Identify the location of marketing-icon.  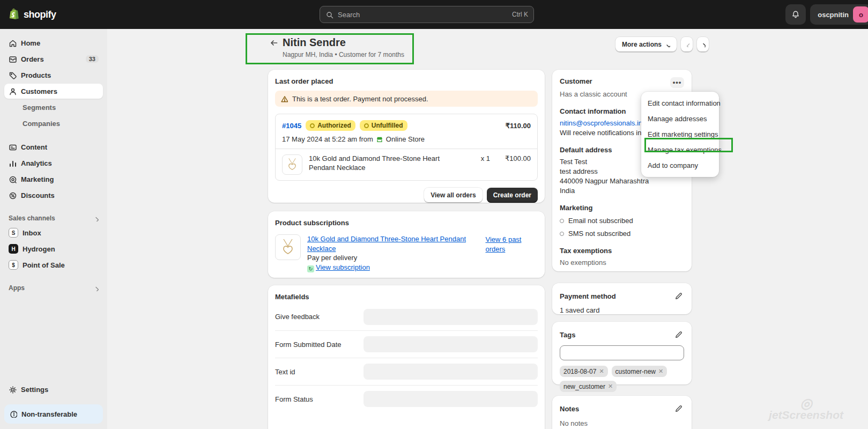
(13, 179).